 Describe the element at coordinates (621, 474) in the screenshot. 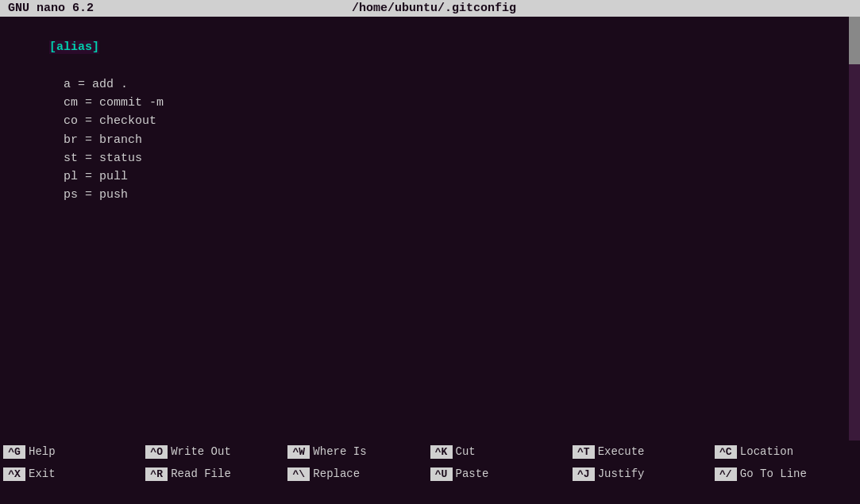

I see `label-justify: Justify` at that location.